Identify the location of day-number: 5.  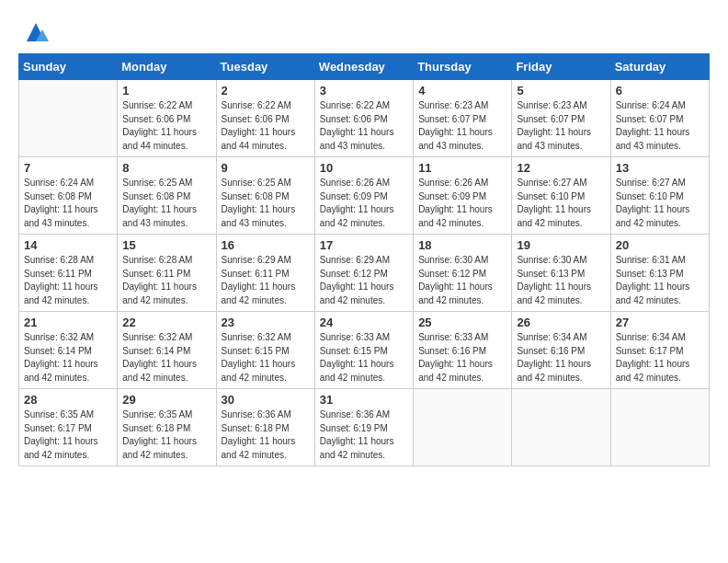
(561, 90).